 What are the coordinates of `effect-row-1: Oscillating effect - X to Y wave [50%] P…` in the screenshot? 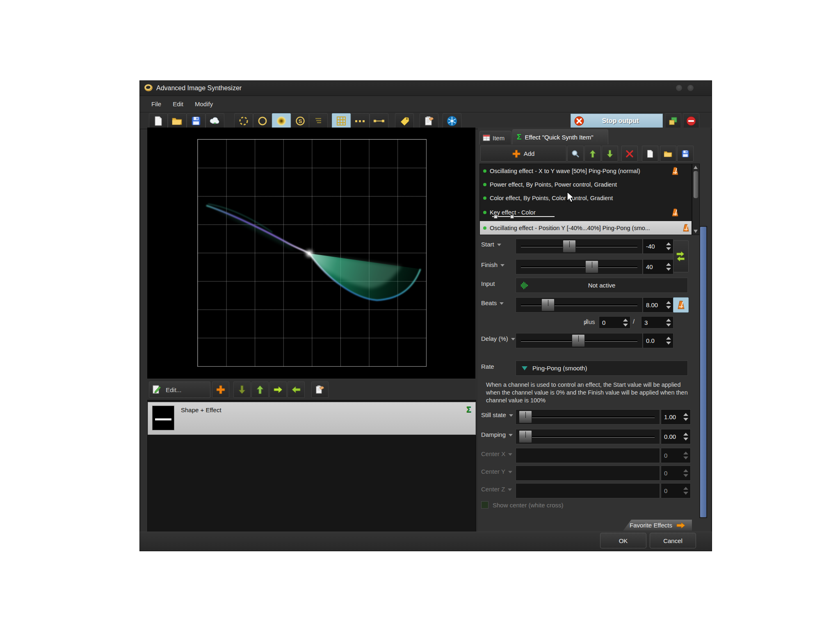 It's located at (586, 171).